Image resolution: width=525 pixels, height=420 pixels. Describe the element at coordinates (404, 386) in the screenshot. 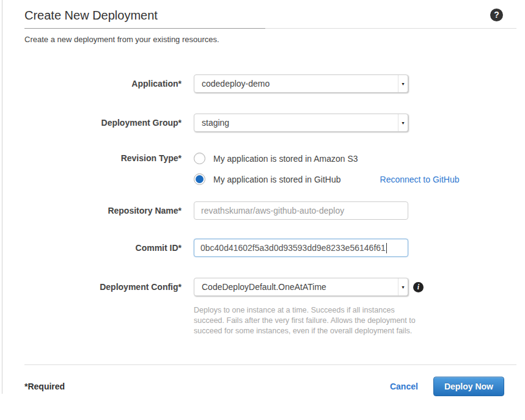

I see `cancel-button: Cancel` at that location.